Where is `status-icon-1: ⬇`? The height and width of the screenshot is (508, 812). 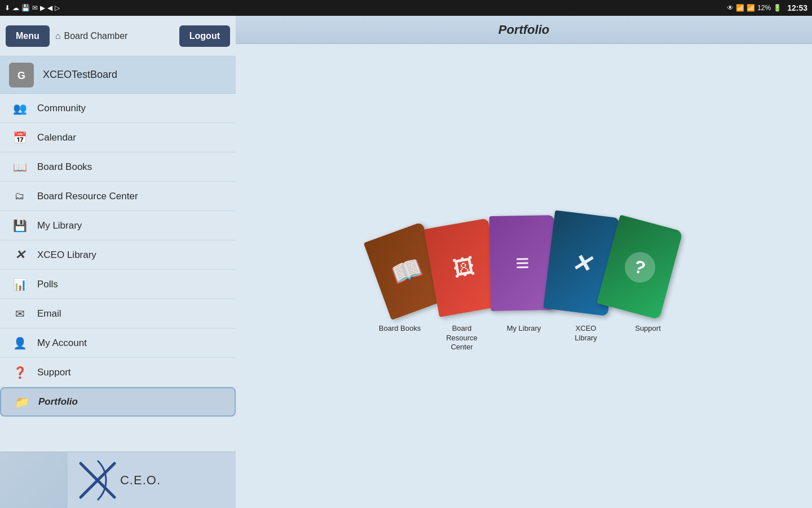 status-icon-1: ⬇ is located at coordinates (7, 8).